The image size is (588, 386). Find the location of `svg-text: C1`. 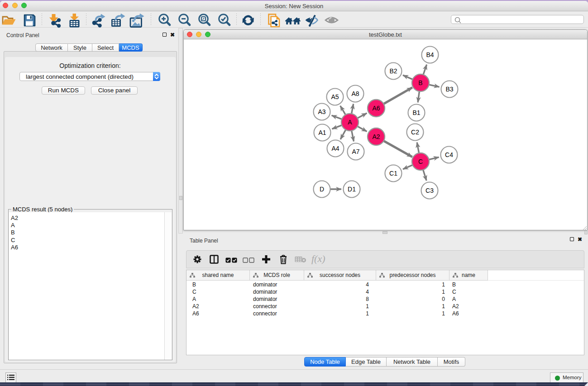

svg-text: C1 is located at coordinates (393, 173).